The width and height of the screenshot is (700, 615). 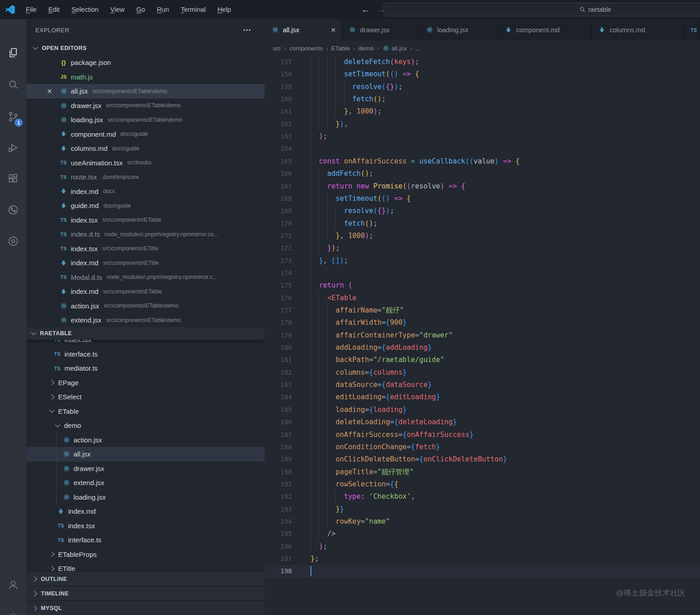 I want to click on tree-item-action.jsx: action.jsx, so click(x=145, y=440).